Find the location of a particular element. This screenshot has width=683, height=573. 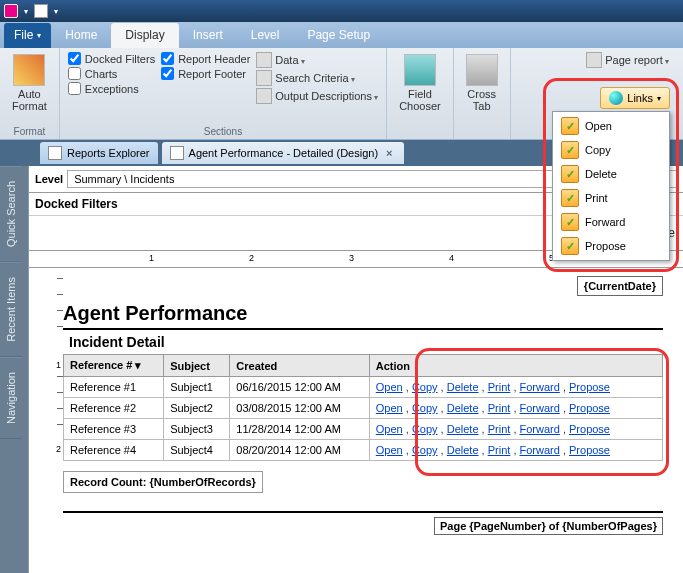

tab-level: Level is located at coordinates (266, 36).